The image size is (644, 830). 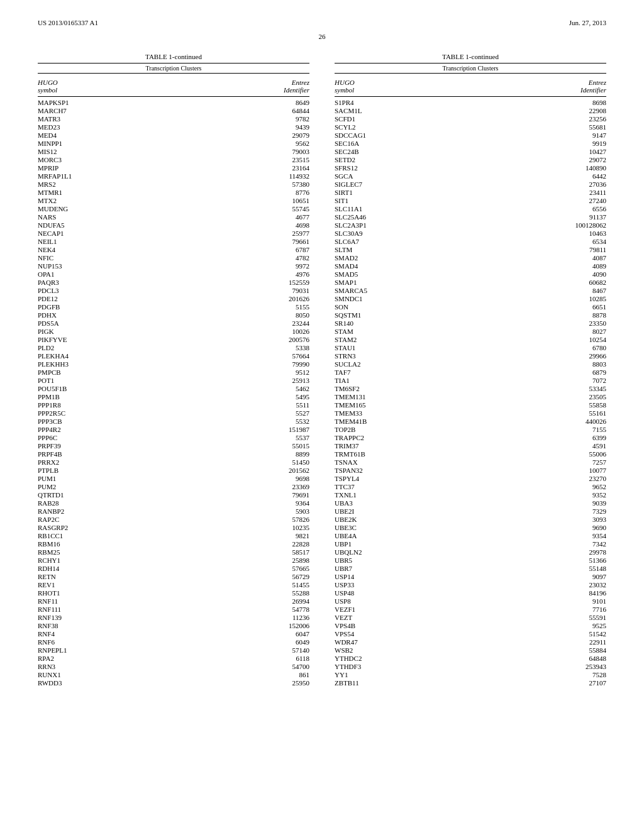 What do you see at coordinates (113, 536) in the screenshot?
I see `hugo-cell: RB1CC1` at bounding box center [113, 536].